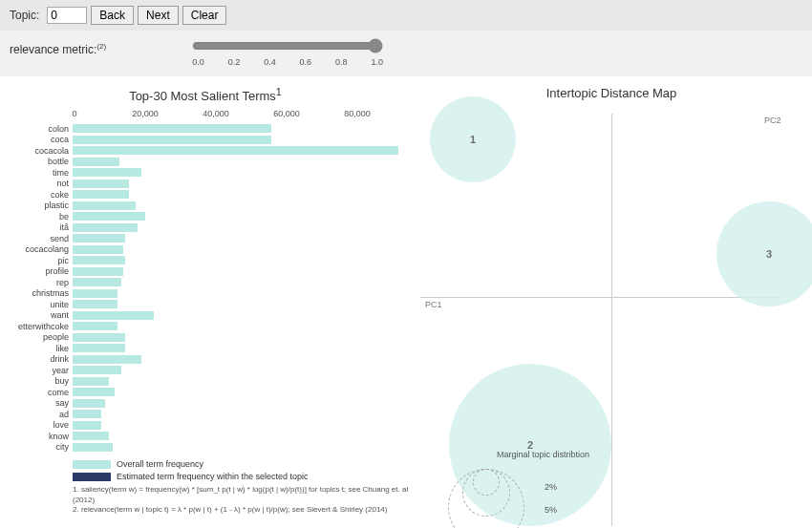 Image resolution: width=812 pixels, height=528 pixels. I want to click on x-tick: 0, so click(75, 114).